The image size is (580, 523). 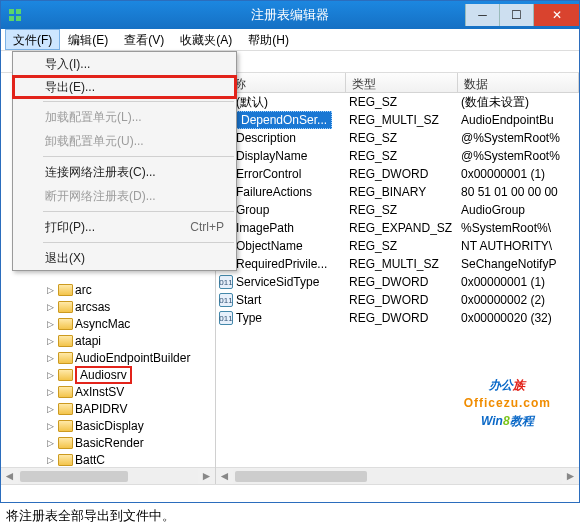 What do you see at coordinates (398, 264) in the screenshot?
I see `list-row: abRequiredPrivile...REG_MULTI_SZSeChange…` at bounding box center [398, 264].